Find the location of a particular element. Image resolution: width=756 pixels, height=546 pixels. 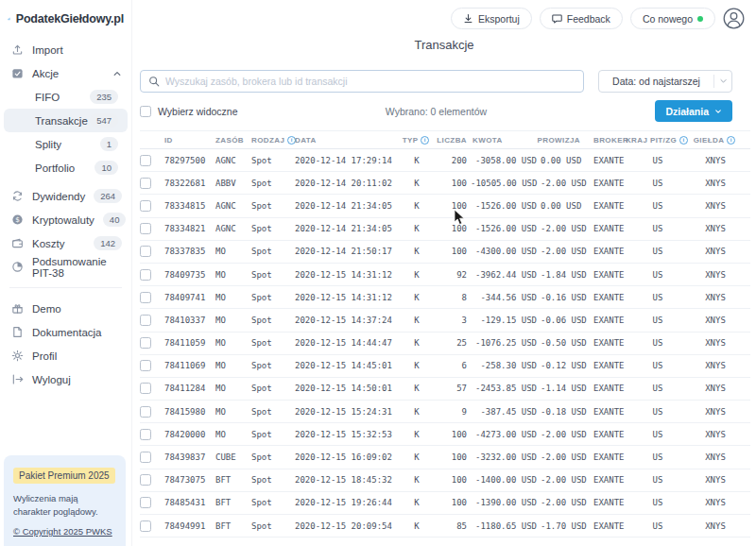

cell-id: 78409741 is located at coordinates (188, 298).